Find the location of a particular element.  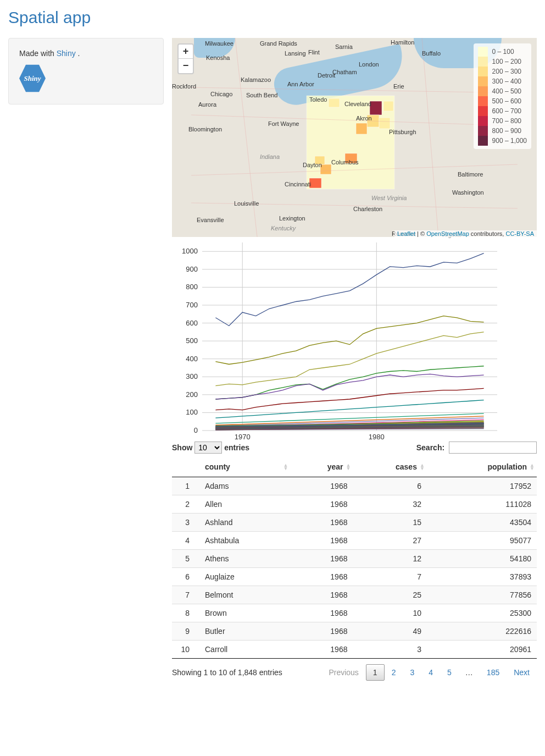

page-button: 185 is located at coordinates (493, 672).